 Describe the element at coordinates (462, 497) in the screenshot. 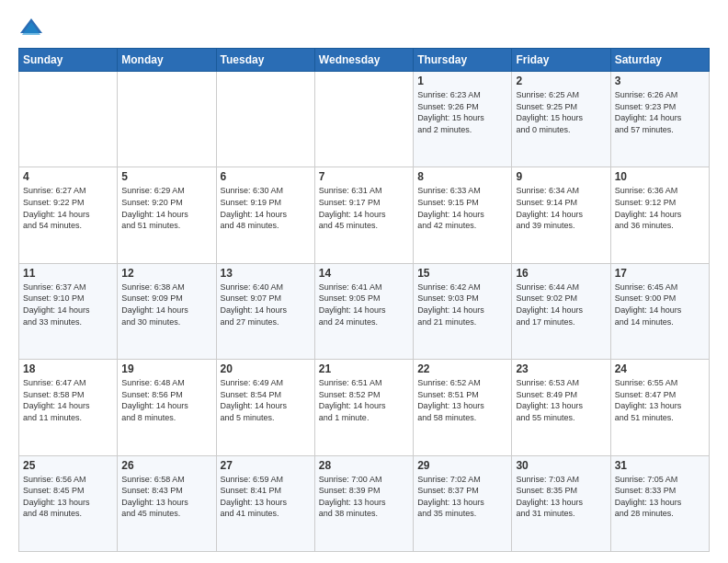

I see `day-info: Sunrise: 7:02 AMSunset: 8:37 PMDaylight:…` at that location.